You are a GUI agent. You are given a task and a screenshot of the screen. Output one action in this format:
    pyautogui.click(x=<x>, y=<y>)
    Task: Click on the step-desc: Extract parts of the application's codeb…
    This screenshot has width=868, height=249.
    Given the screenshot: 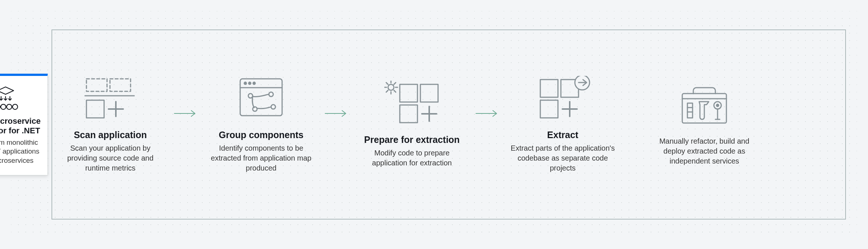 What is the action you would take?
    pyautogui.click(x=563, y=158)
    